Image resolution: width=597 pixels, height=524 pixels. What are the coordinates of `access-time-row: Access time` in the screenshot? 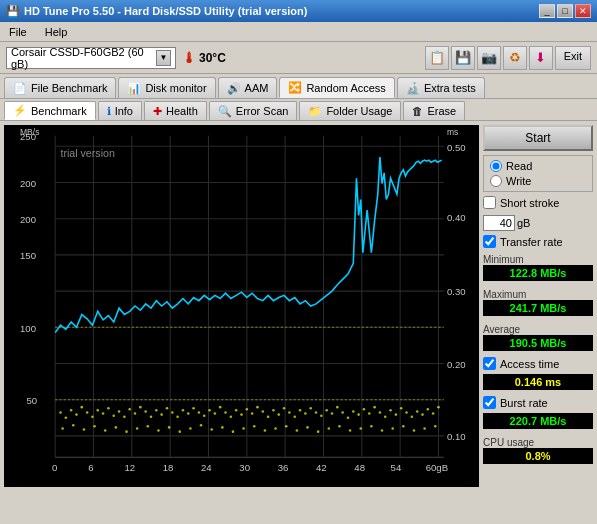 It's located at (538, 364).